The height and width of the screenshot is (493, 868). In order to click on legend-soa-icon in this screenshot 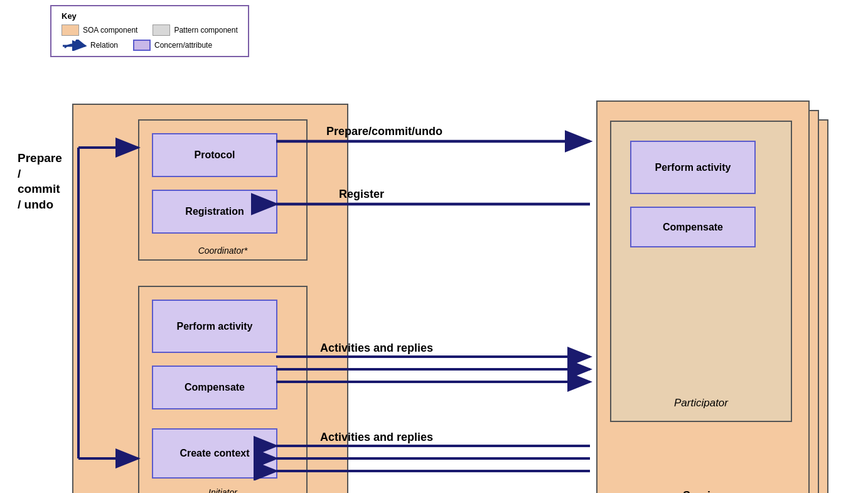, I will do `click(70, 30)`.